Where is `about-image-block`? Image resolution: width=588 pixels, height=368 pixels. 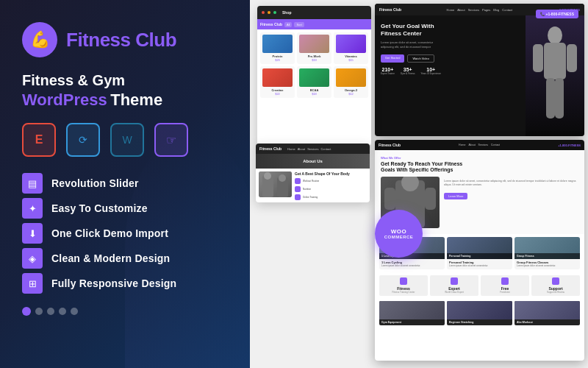
about-image-block is located at coordinates (275, 184).